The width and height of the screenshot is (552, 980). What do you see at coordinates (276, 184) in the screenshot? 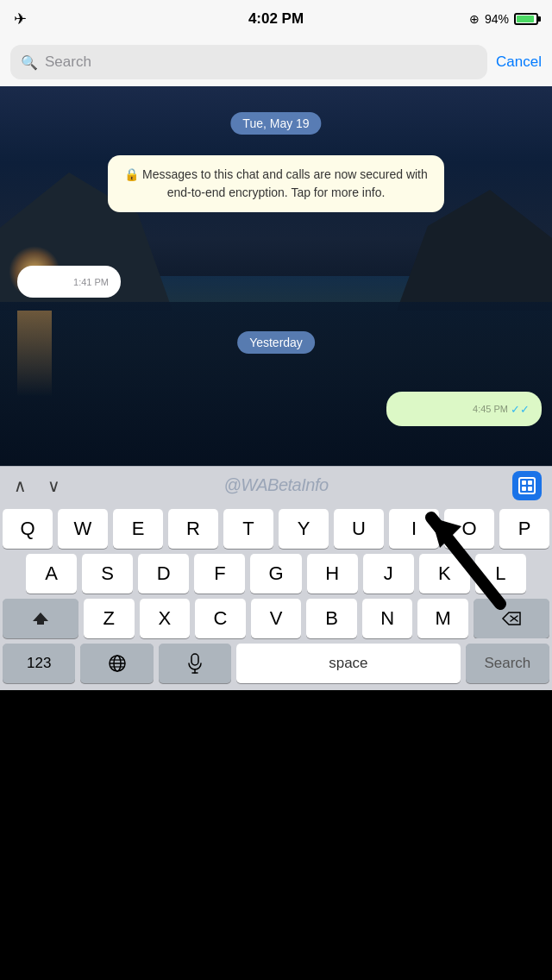
I see `system-message: 🔒 Messages to this chat and calls are no…` at bounding box center [276, 184].